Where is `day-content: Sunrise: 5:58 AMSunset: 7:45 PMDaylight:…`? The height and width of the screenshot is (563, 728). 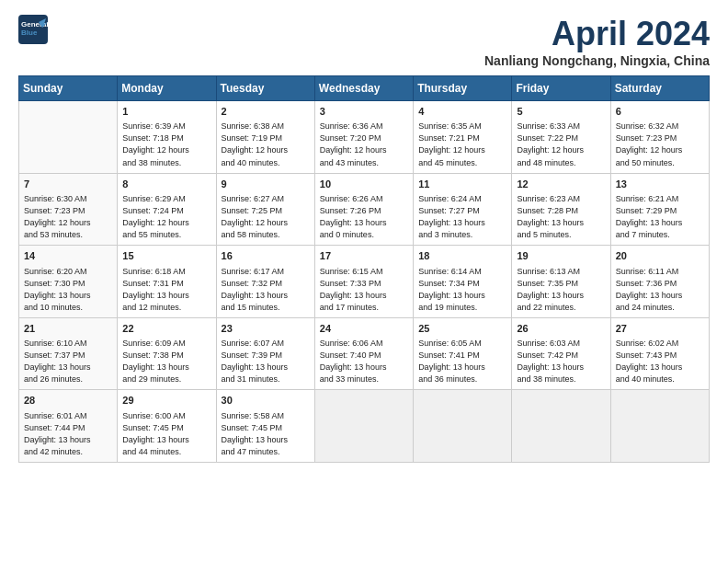 day-content: Sunrise: 5:58 AMSunset: 7:45 PMDaylight:… is located at coordinates (266, 434).